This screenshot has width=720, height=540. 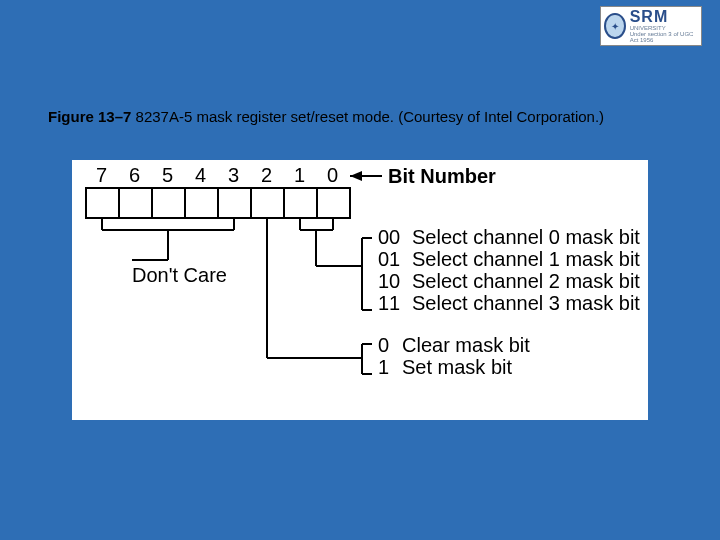 I want to click on bit-label-4: 4, so click(x=200, y=175).